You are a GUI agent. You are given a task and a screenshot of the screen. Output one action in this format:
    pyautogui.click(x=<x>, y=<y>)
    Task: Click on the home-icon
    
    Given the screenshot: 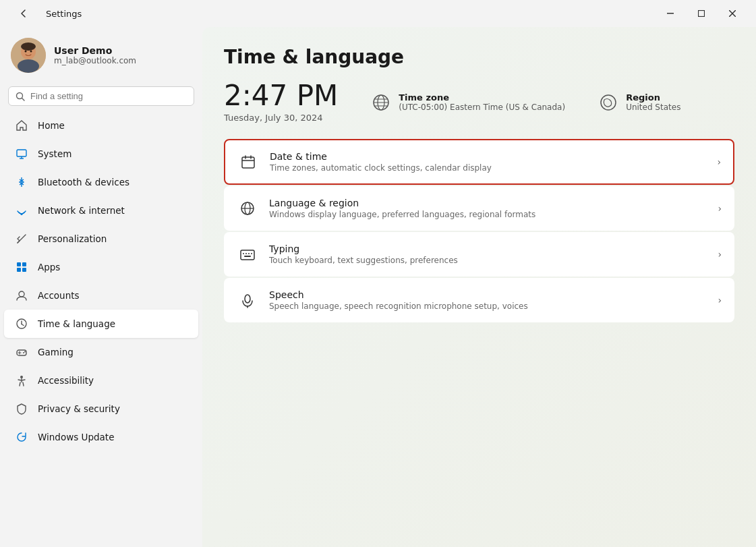 What is the action you would take?
    pyautogui.click(x=22, y=125)
    